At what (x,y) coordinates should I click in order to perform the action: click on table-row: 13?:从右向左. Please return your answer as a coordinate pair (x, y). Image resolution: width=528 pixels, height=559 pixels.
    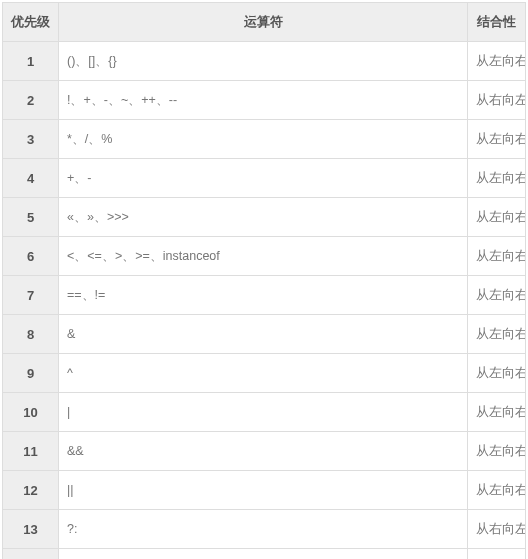
    Looking at the image, I should click on (264, 530).